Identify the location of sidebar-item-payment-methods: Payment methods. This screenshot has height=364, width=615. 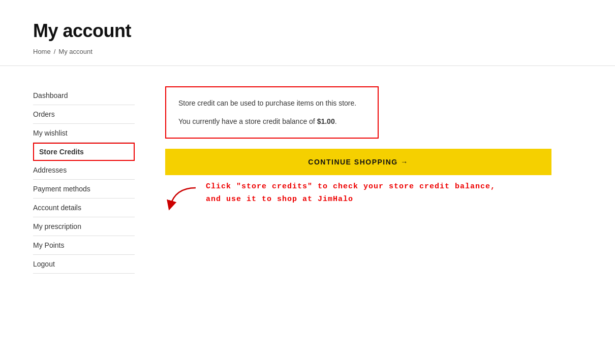
(84, 189).